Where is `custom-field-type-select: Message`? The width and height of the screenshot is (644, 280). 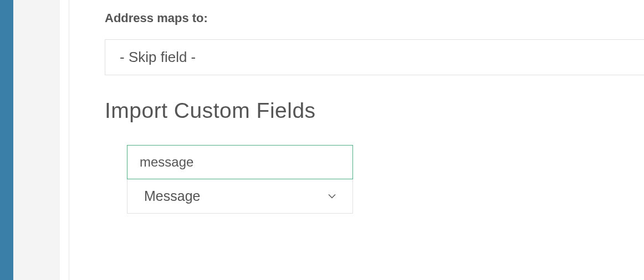 custom-field-type-select: Message is located at coordinates (240, 196).